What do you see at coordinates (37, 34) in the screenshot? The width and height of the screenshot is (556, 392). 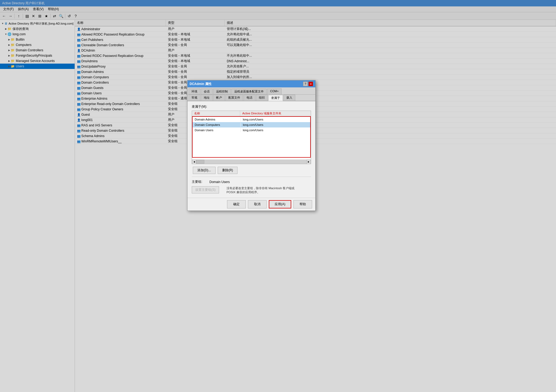 I see `tree-item-longcom: ▼ 🌐 long.com` at bounding box center [37, 34].